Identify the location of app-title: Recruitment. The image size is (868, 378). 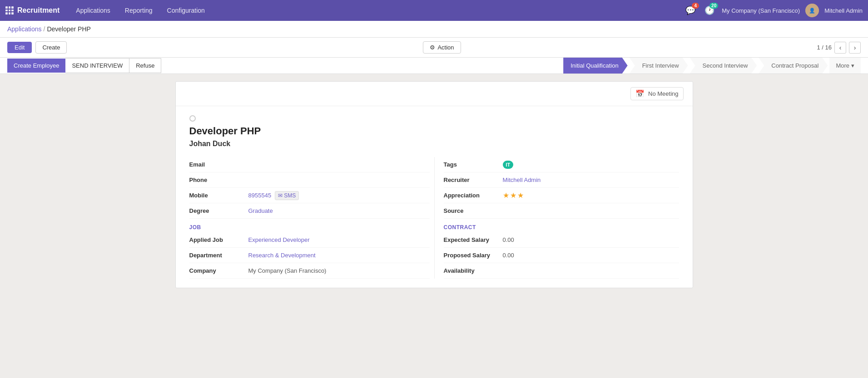
(38, 10).